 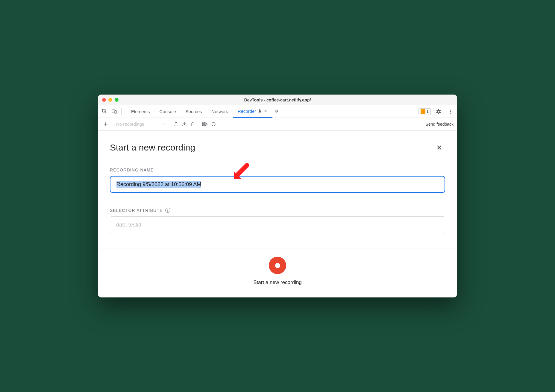 I want to click on help-icon: ?, so click(x=168, y=210).